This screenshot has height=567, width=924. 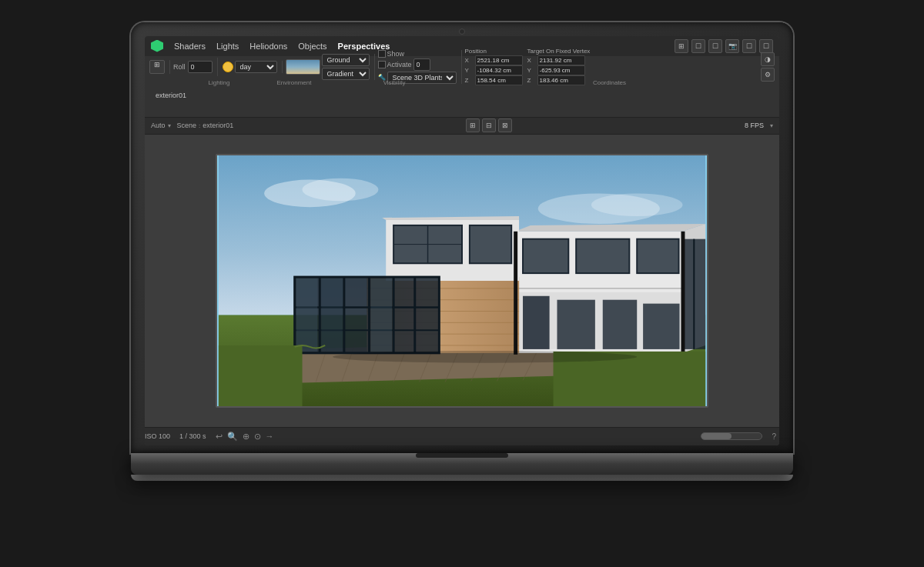 I want to click on viewport-icon-1: ⊞, so click(x=473, y=125).